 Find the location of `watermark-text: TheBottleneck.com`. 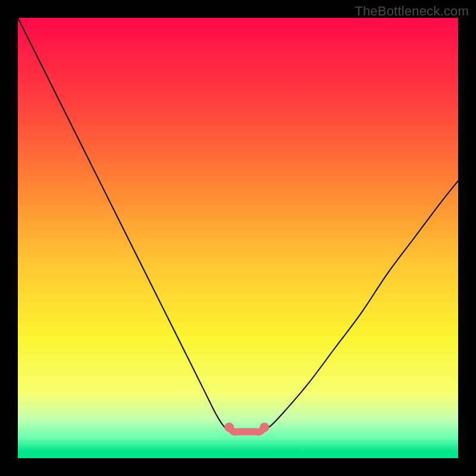

watermark-text: TheBottleneck.com is located at coordinates (412, 11).